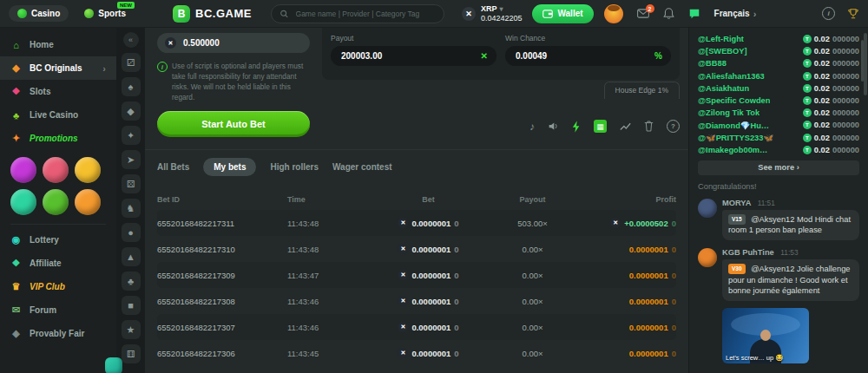 Image resolution: width=868 pixels, height=373 pixels. I want to click on winner-row: @[SWEBOY] 0.02000000, so click(779, 51).